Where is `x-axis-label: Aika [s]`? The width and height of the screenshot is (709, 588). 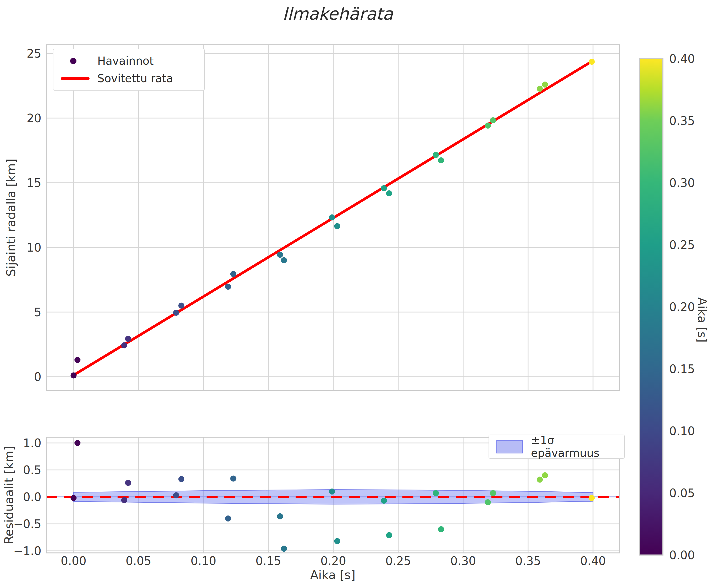 x-axis-label: Aika [s] is located at coordinates (333, 575).